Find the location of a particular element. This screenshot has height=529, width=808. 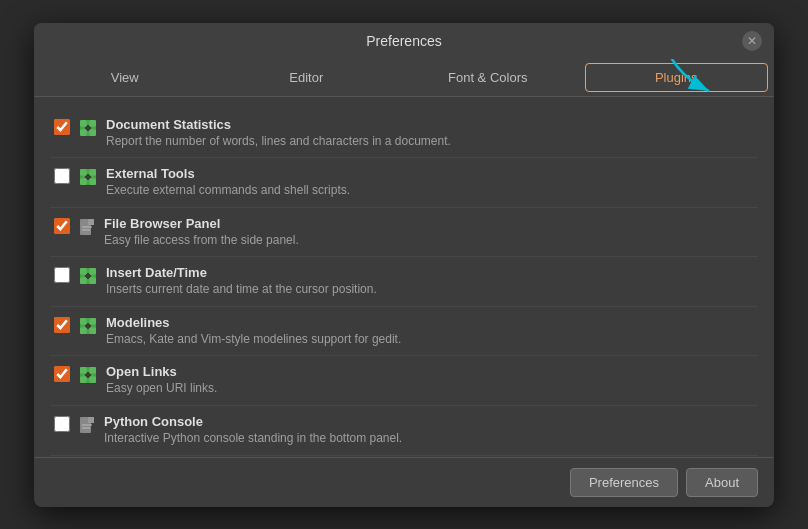

plugin-desc: Easy file access from the side panel. is located at coordinates (429, 241).